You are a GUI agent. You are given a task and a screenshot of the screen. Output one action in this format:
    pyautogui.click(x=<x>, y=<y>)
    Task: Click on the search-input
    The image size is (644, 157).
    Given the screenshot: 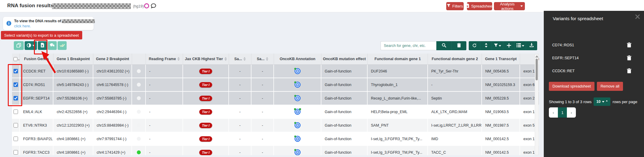 What is the action you would take?
    pyautogui.click(x=408, y=46)
    